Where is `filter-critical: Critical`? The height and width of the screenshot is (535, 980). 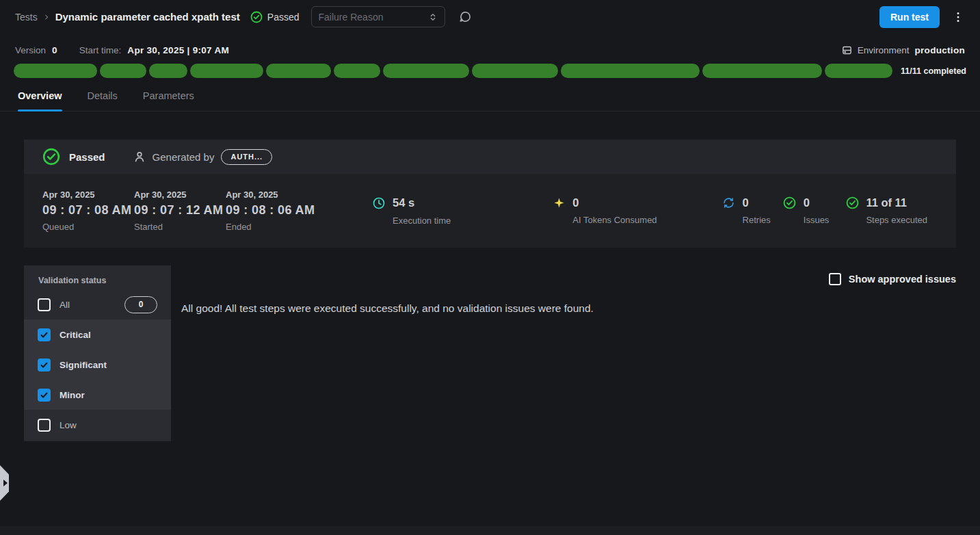
filter-critical: Critical is located at coordinates (97, 335).